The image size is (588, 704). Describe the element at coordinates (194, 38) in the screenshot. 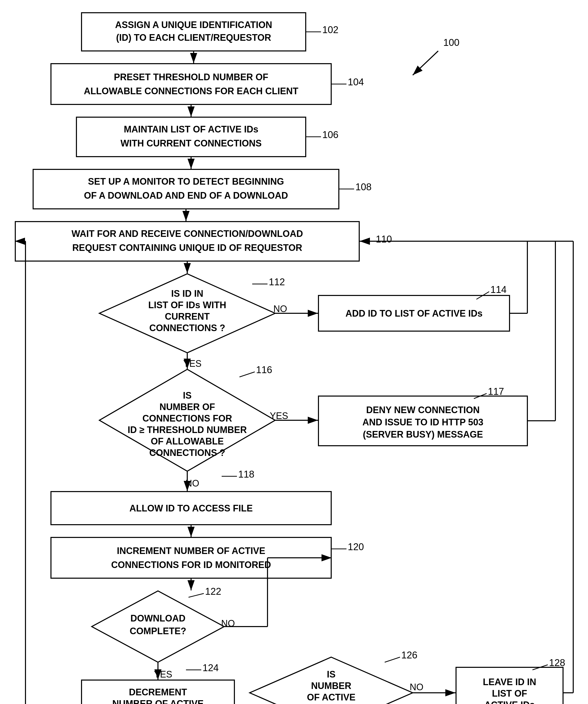

I see `node-102-label2: (ID) TO EACH CLIENT/REQUESTOR` at that location.